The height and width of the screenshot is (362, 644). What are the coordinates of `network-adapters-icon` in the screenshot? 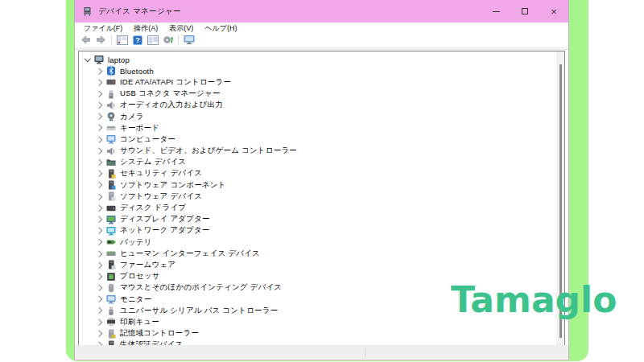 It's located at (111, 231).